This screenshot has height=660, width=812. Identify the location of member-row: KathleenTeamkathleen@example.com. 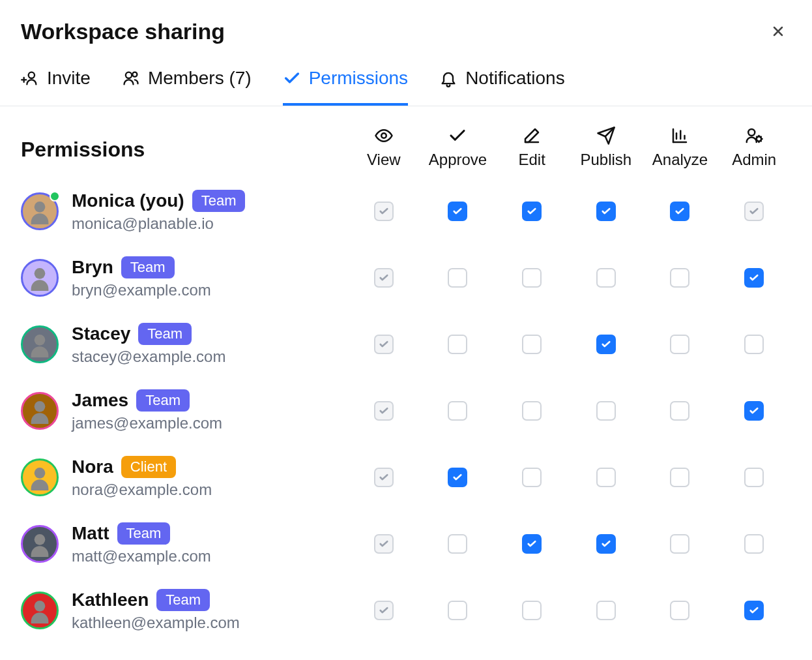
(184, 610).